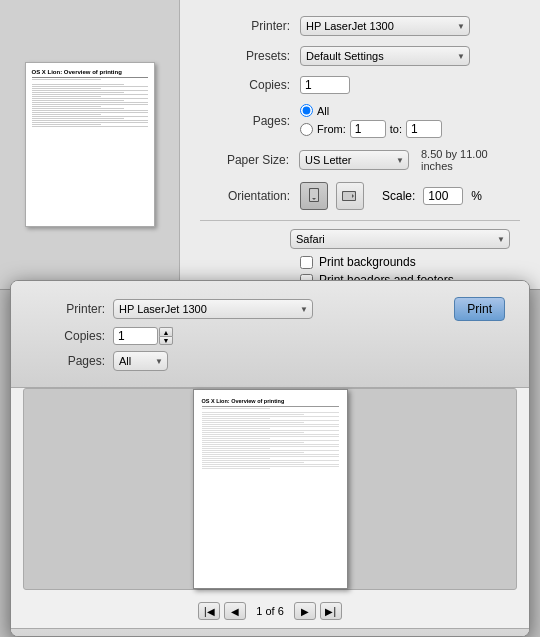 The width and height of the screenshot is (540, 637). Describe the element at coordinates (368, 262) in the screenshot. I see `print-backgrounds-label: Print backgrounds` at that location.